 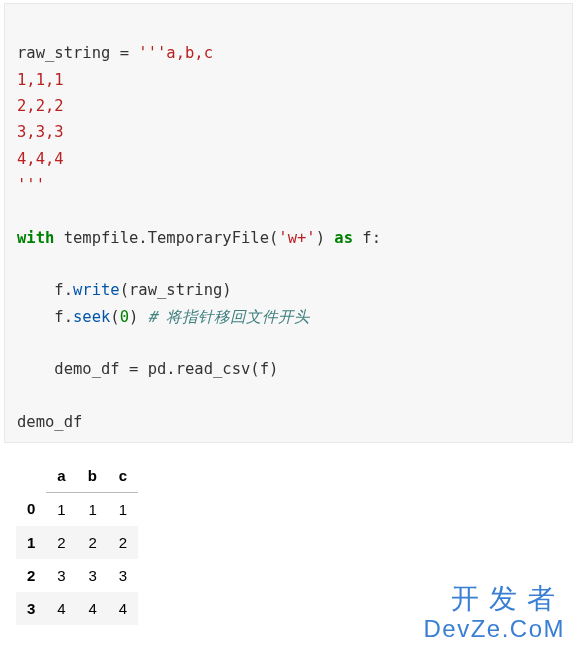 What do you see at coordinates (96, 290) in the screenshot?
I see `function-name: write` at bounding box center [96, 290].